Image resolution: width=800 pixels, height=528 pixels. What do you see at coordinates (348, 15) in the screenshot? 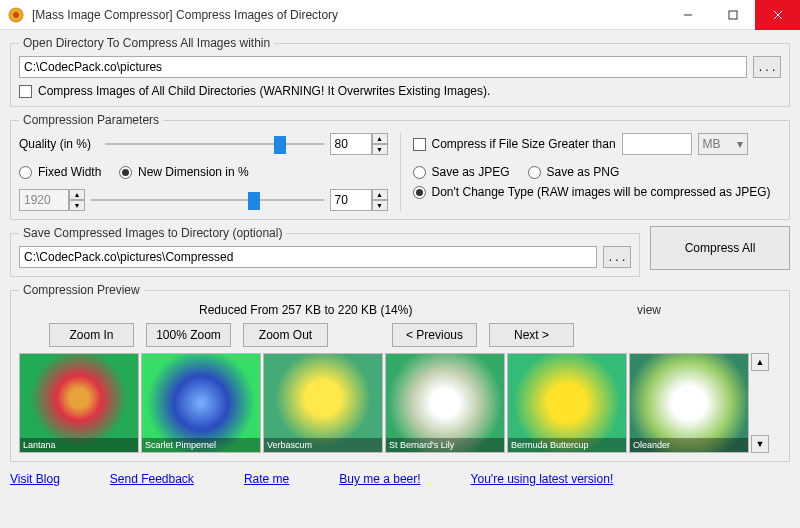
I see `window-title: [Mass Image Compressor] Compress Images …` at bounding box center [348, 15].